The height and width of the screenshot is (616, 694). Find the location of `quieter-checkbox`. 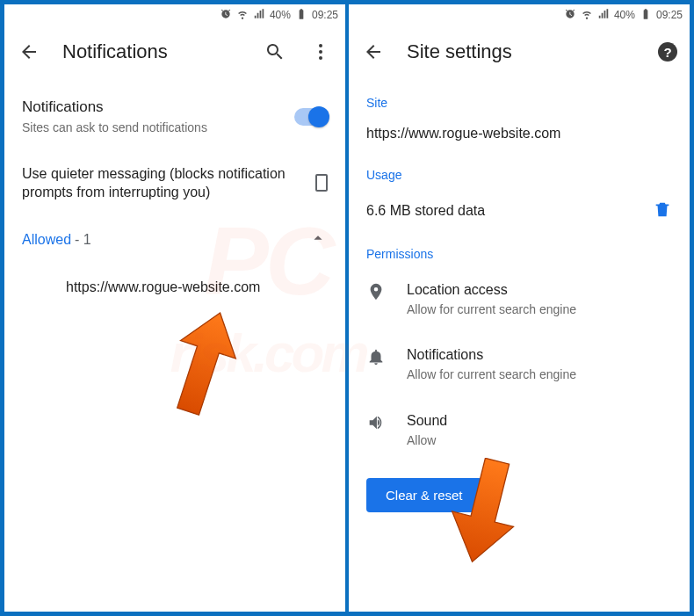

quieter-checkbox is located at coordinates (322, 183).